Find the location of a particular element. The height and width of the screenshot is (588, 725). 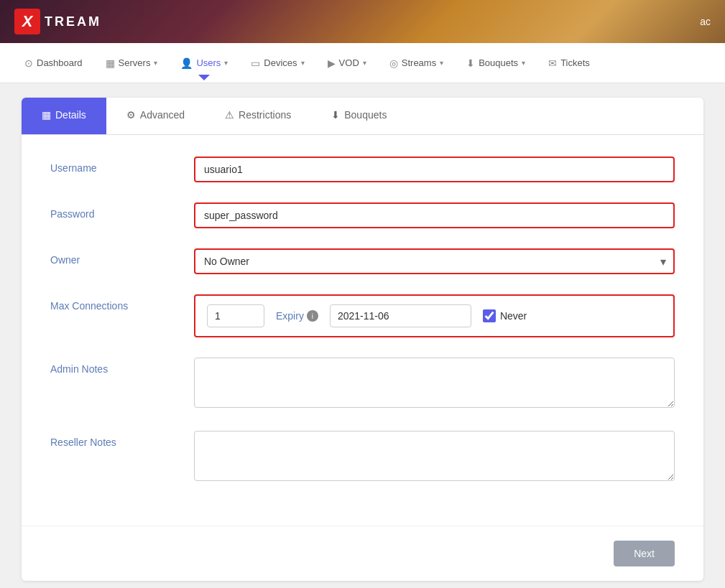

password-control is located at coordinates (434, 215).